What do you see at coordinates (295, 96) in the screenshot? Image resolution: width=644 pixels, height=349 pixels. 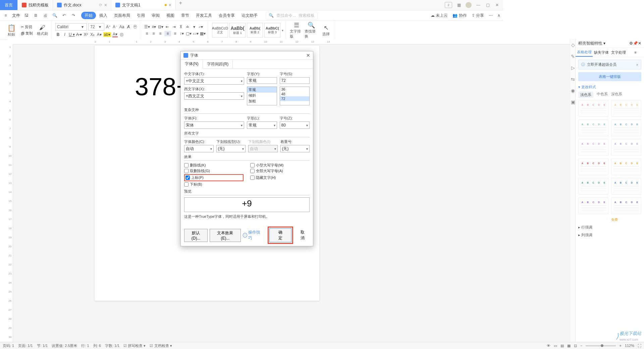 I see `size-listbox: 36 48 72` at bounding box center [295, 96].